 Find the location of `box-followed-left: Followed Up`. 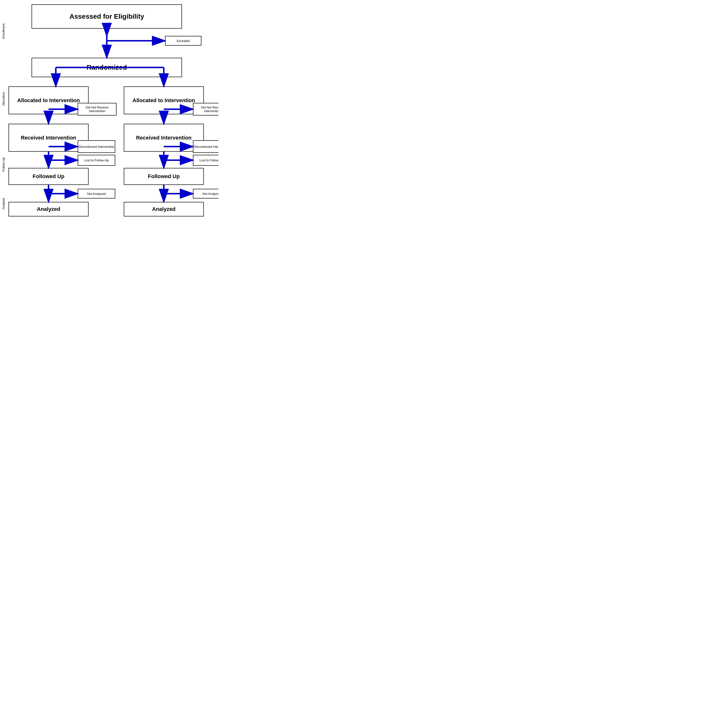

box-followed-left: Followed Up is located at coordinates (49, 176).